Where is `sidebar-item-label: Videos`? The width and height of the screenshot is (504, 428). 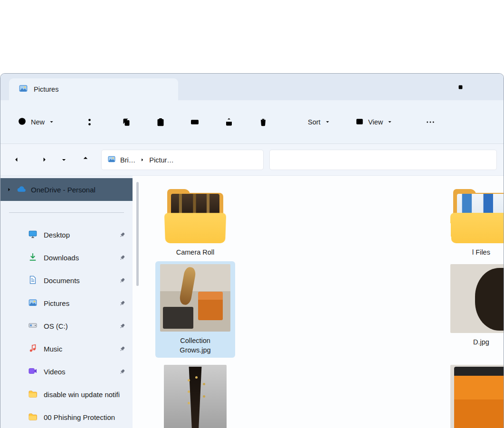
sidebar-item-label: Videos is located at coordinates (78, 371).